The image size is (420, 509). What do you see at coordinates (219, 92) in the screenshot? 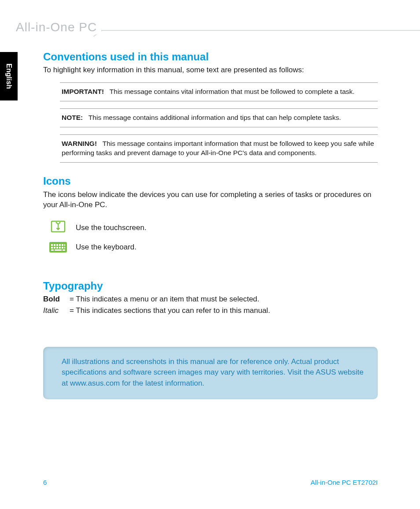
I see `important-block: IMPORTANT! This message contains vital i…` at bounding box center [219, 92].